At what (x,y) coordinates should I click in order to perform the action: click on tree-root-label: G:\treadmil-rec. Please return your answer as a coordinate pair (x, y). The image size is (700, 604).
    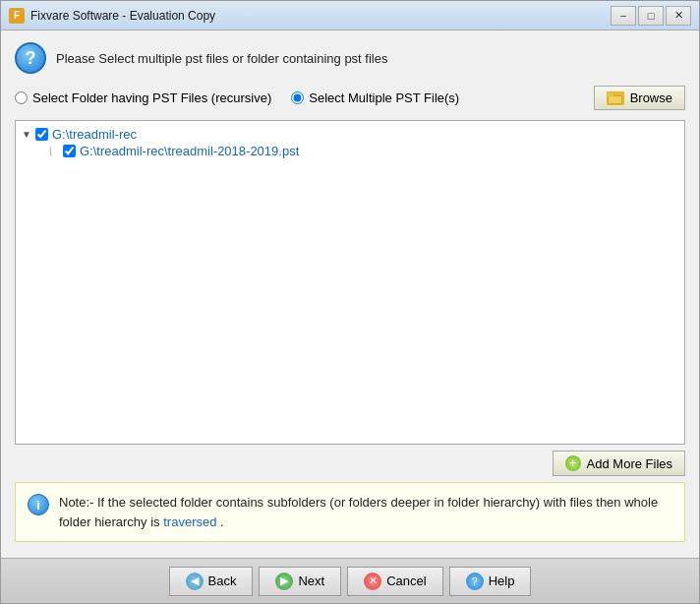
    Looking at the image, I should click on (94, 134).